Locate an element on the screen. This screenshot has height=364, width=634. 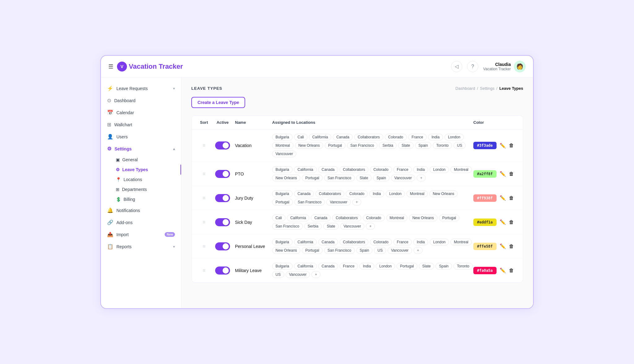
tag: Spain is located at coordinates (444, 266).